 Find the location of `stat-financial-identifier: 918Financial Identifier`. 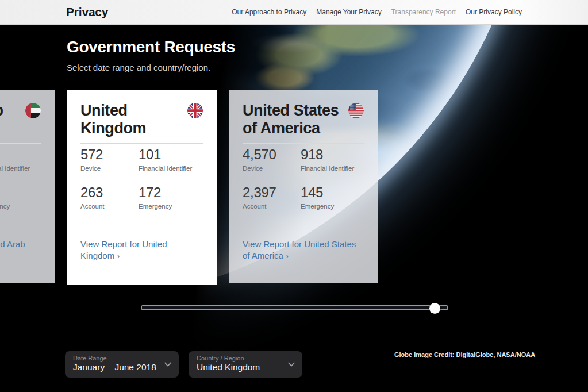

stat-financial-identifier: 918Financial Identifier is located at coordinates (328, 159).